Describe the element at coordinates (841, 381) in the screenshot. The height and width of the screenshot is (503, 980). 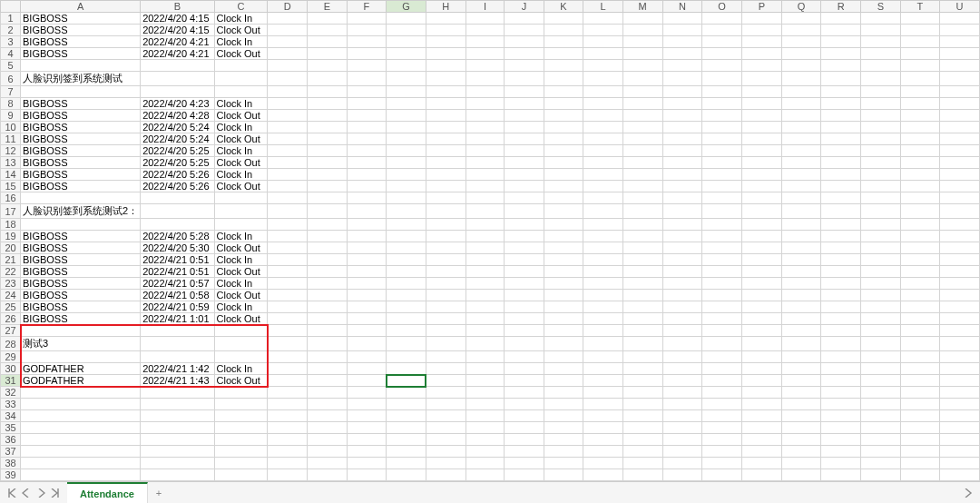
I see `cell-R31` at that location.